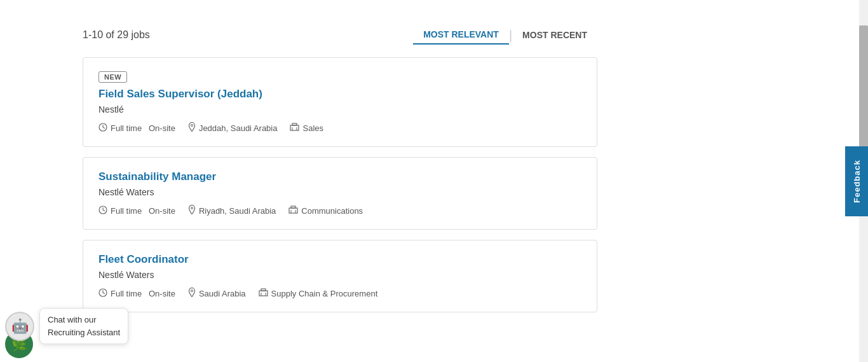  Describe the element at coordinates (340, 109) in the screenshot. I see `job-company-1: Nestlé` at that location.